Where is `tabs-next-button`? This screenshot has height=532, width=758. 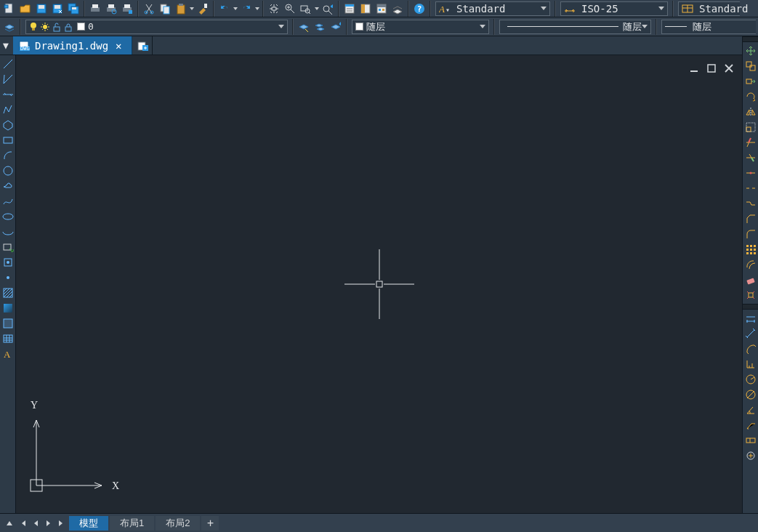 tabs-next-button is located at coordinates (49, 523).